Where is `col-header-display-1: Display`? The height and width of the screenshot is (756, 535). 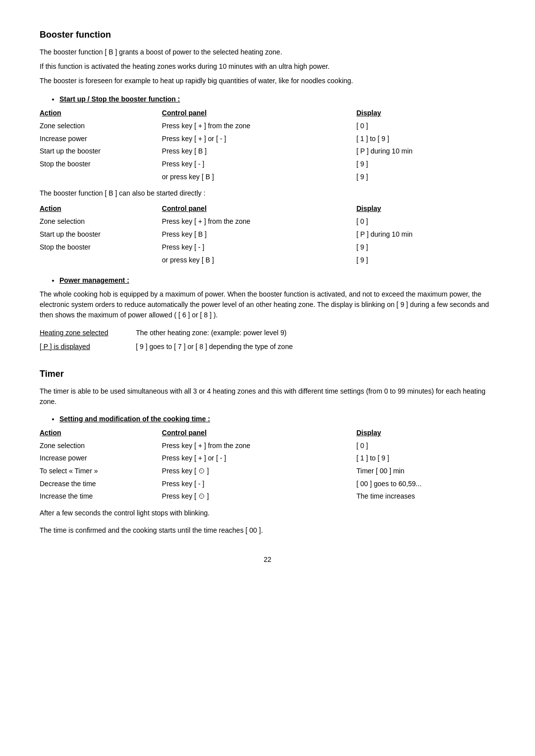 col-header-display-1: Display is located at coordinates (426, 114).